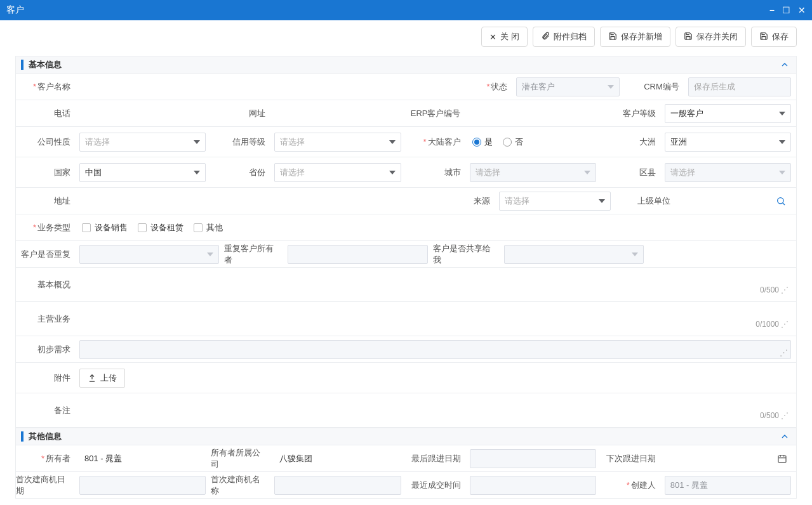 The image size is (812, 505). Describe the element at coordinates (728, 459) in the screenshot. I see `next-follow-input` at that location.